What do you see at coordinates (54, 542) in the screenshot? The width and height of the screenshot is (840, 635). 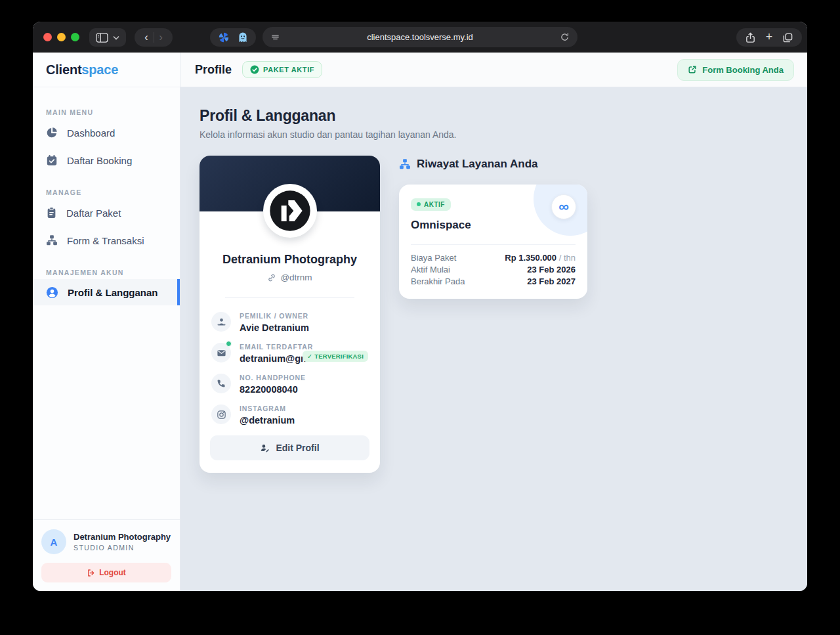 I see `avatar: A` at bounding box center [54, 542].